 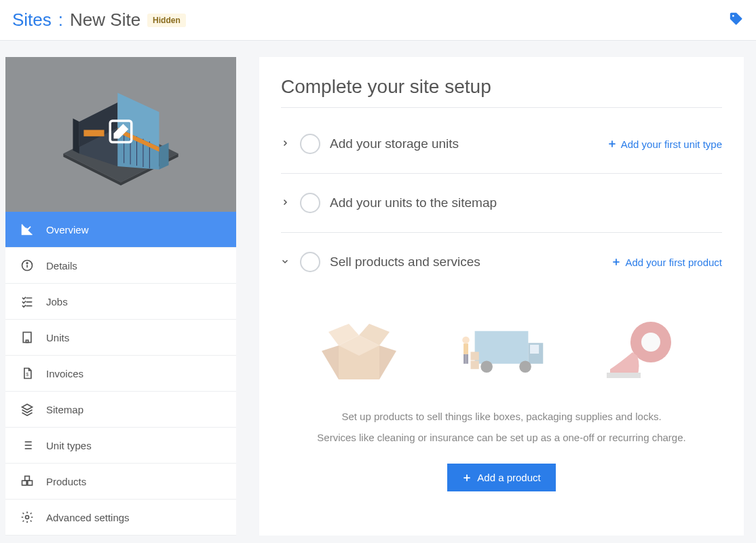 What do you see at coordinates (502, 144) in the screenshot?
I see `setup-task-storage-units: Add your storage units Add your first un…` at bounding box center [502, 144].